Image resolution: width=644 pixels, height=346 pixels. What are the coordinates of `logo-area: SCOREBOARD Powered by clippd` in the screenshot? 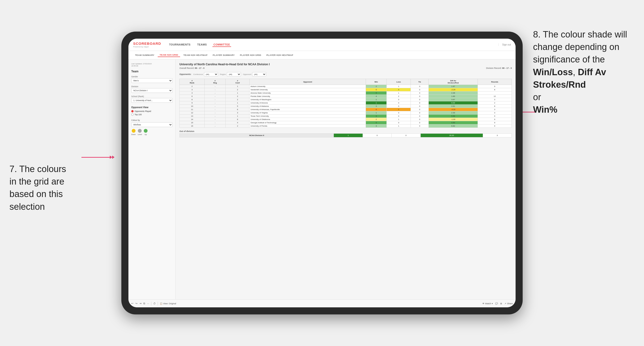 It's located at (147, 45).